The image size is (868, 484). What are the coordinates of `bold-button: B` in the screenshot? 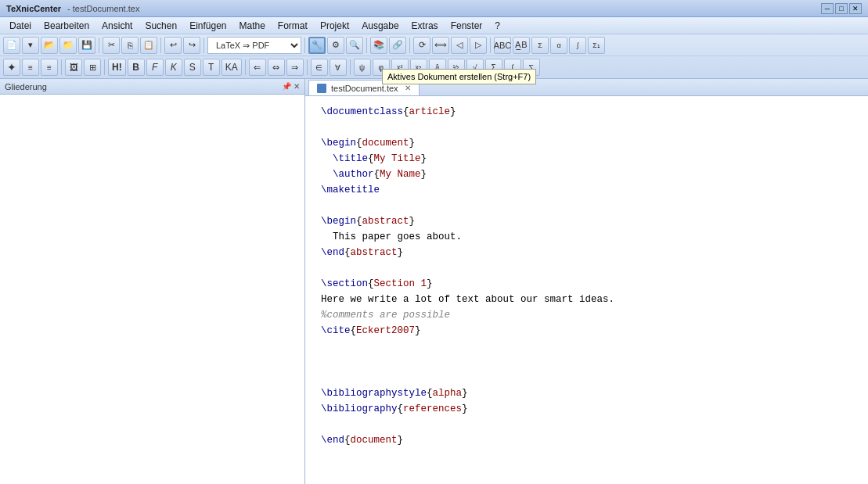 It's located at (136, 67).